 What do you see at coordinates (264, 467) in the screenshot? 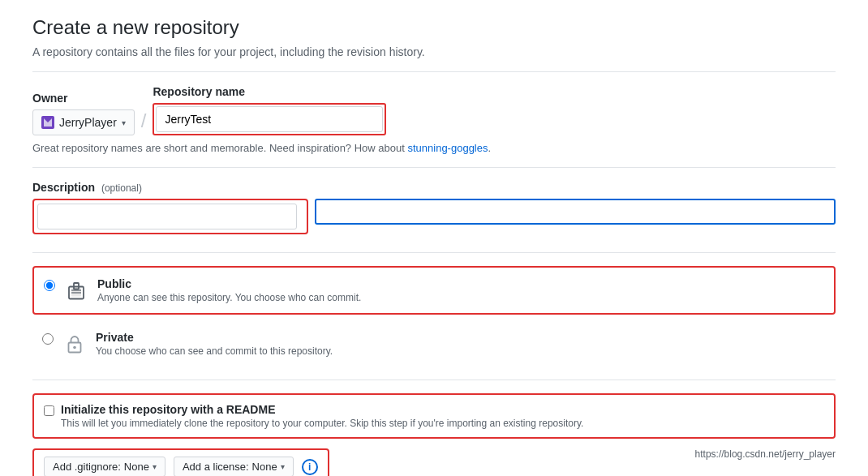
I see `license-value: None` at bounding box center [264, 467].